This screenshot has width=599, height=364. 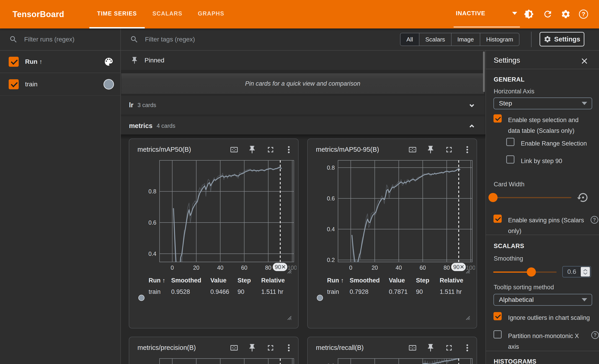 What do you see at coordinates (498, 219) in the screenshot?
I see `saving-pins-checkbox` at bounding box center [498, 219].